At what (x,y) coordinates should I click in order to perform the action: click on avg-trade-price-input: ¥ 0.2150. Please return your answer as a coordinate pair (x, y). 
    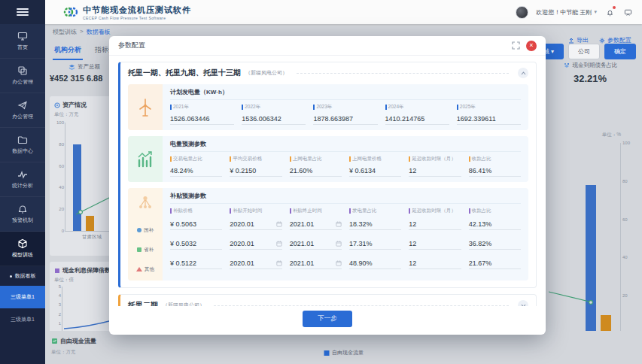
    Looking at the image, I should click on (256, 170).